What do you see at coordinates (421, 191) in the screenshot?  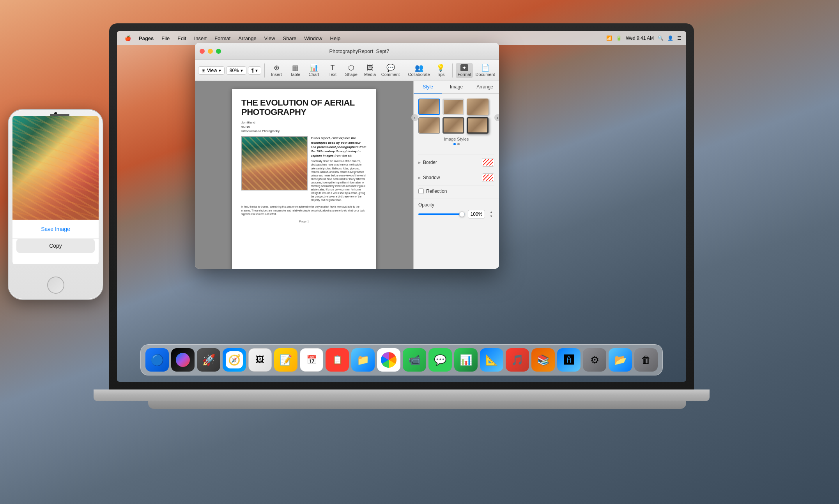 I see `reflection-checkbox` at bounding box center [421, 191].